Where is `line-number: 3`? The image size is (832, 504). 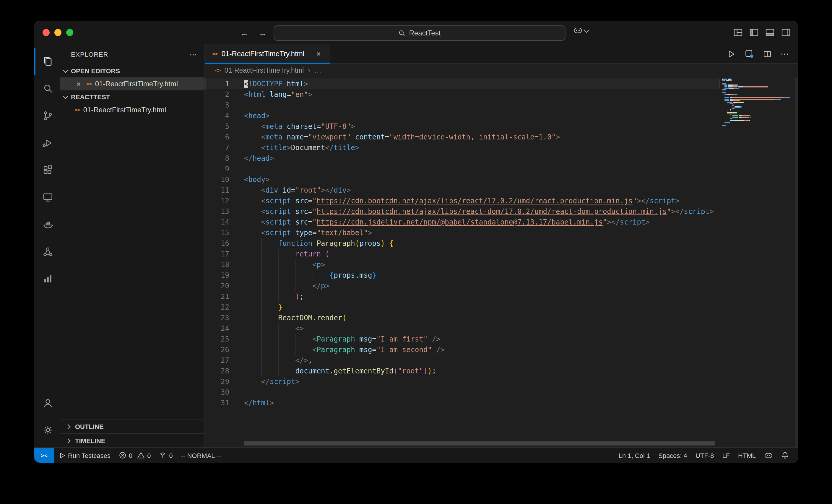
line-number: 3 is located at coordinates (217, 105).